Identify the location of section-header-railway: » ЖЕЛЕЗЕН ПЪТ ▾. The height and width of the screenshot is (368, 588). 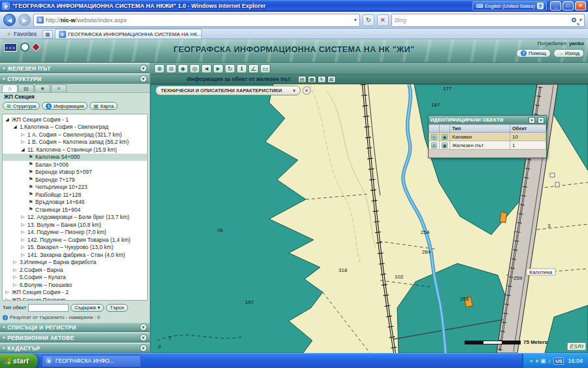
(74, 68).